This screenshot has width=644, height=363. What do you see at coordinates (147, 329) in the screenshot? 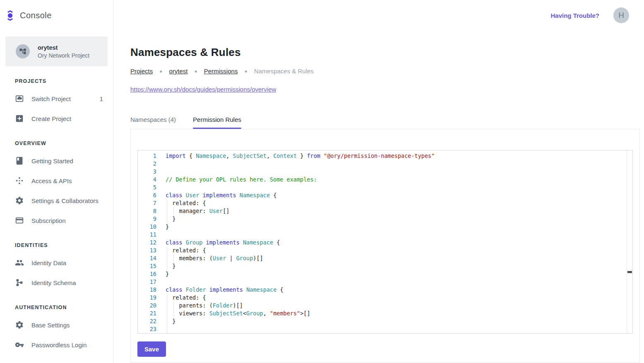
I see `line-number: 23` at bounding box center [147, 329].